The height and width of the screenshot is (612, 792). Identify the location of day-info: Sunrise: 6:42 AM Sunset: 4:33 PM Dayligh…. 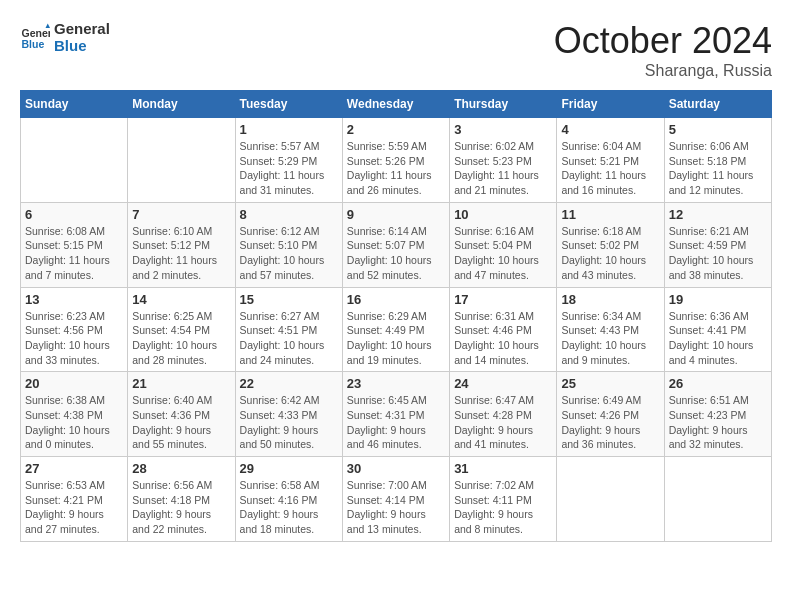
(289, 422).